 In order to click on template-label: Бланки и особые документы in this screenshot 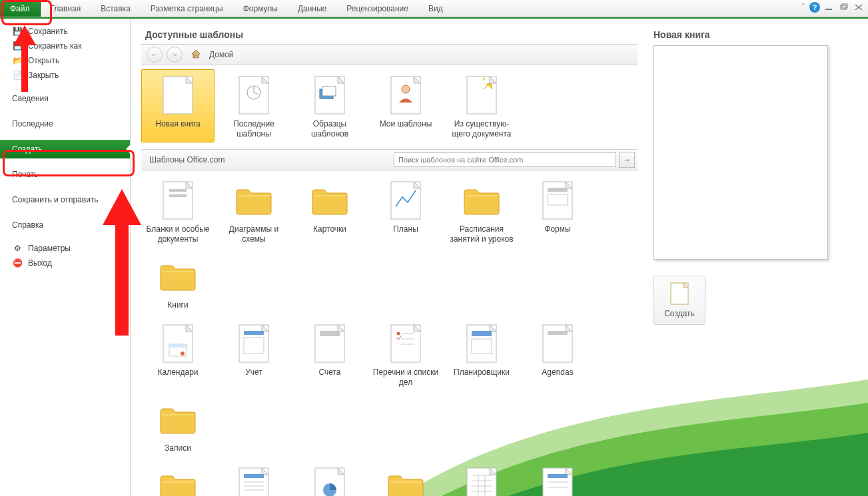, I will do `click(178, 234)`.